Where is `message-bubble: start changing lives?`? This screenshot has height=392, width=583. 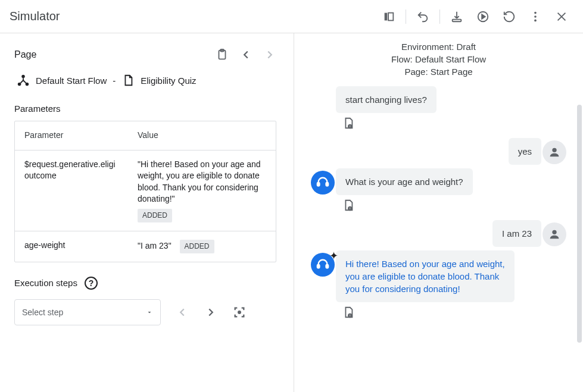
message-bubble: start changing lives? is located at coordinates (386, 100).